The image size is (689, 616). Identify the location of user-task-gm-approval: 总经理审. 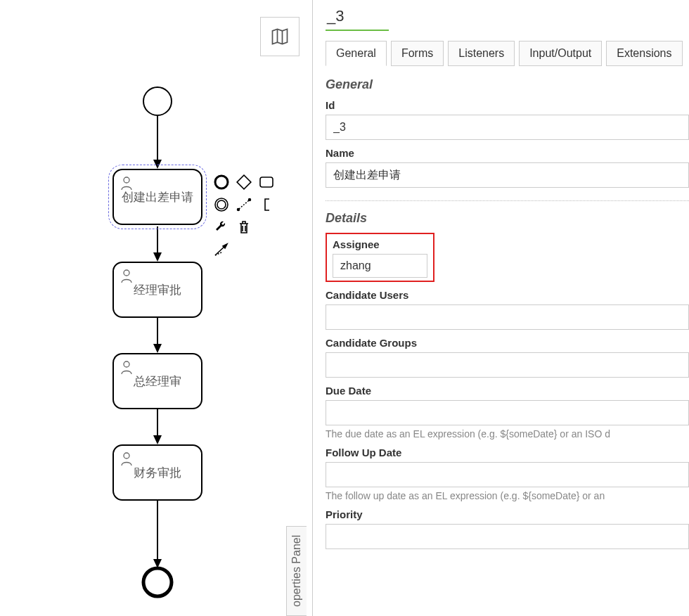
(157, 381).